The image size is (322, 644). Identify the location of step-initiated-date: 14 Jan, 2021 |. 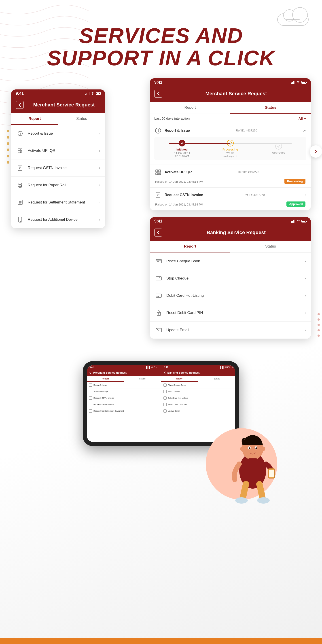
(182, 153).